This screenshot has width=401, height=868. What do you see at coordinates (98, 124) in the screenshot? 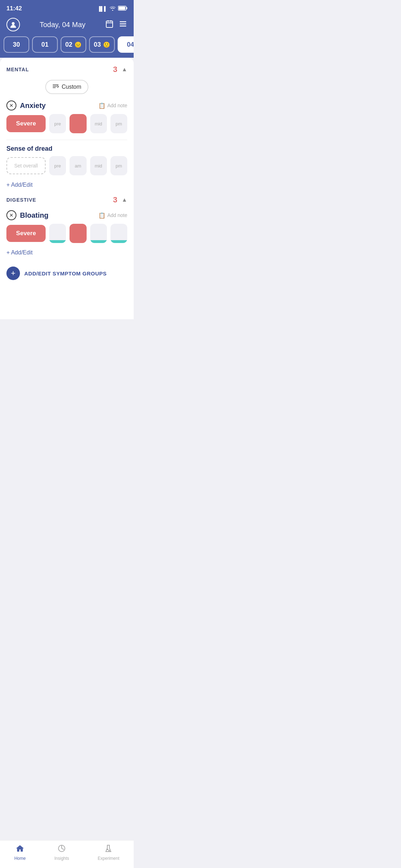
I see `anxiety-time-mid: mid` at bounding box center [98, 124].